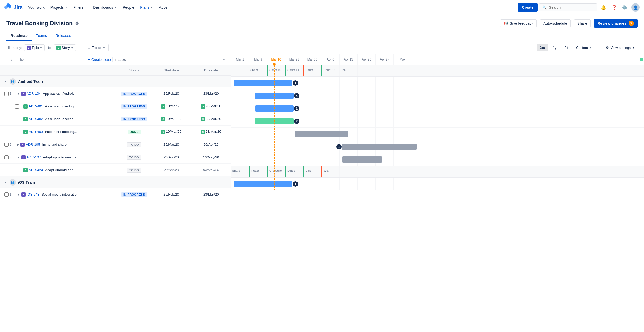 This screenshot has width=644, height=332. I want to click on gantt-row-adr402: 1, so click(438, 109).